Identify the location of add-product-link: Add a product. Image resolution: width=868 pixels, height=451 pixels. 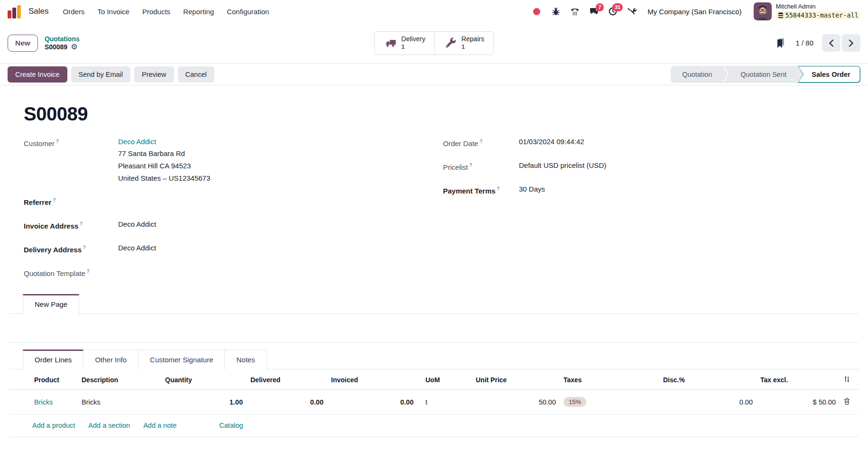
(54, 425).